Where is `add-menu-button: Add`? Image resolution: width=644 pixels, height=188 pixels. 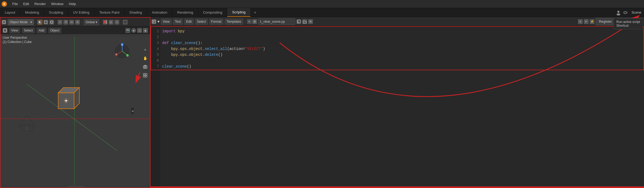 add-menu-button: Add is located at coordinates (42, 30).